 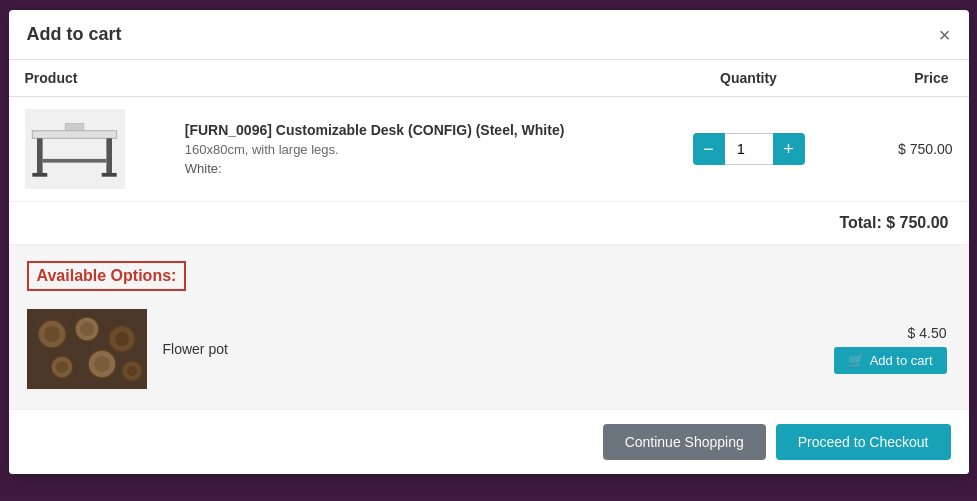 I want to click on quantity-col-header: Quantity, so click(x=749, y=78).